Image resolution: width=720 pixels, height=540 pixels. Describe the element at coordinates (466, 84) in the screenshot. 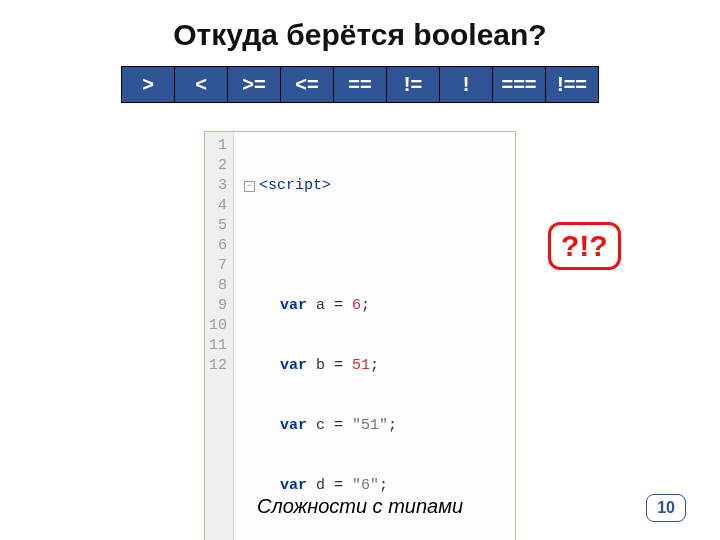

I see `op-not: !` at that location.